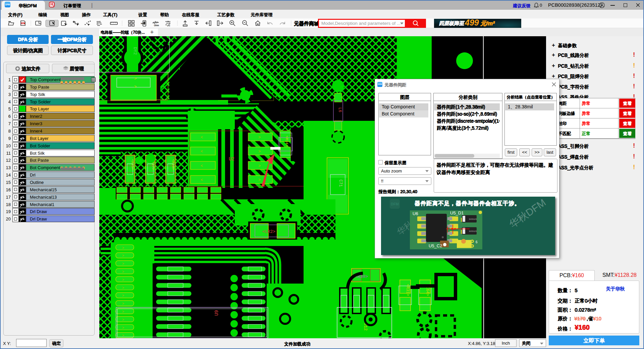 This screenshot has height=349, width=644. I want to click on svg-text: U2, so click(231, 159).